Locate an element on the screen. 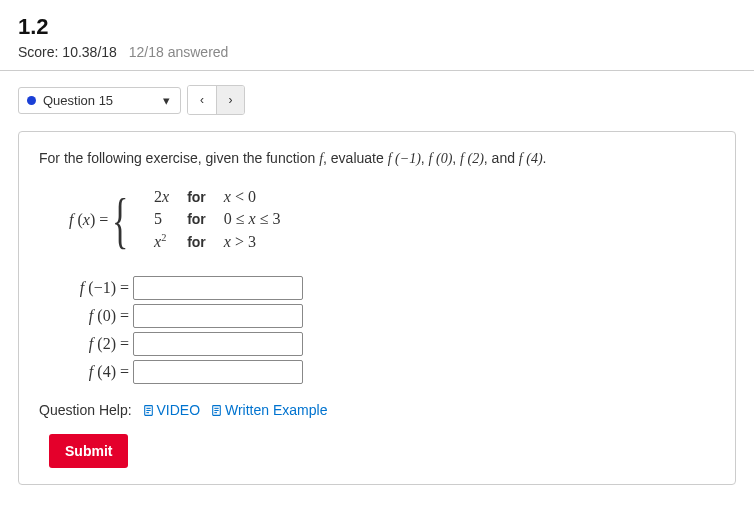  pw-close: ) = is located at coordinates (99, 220).